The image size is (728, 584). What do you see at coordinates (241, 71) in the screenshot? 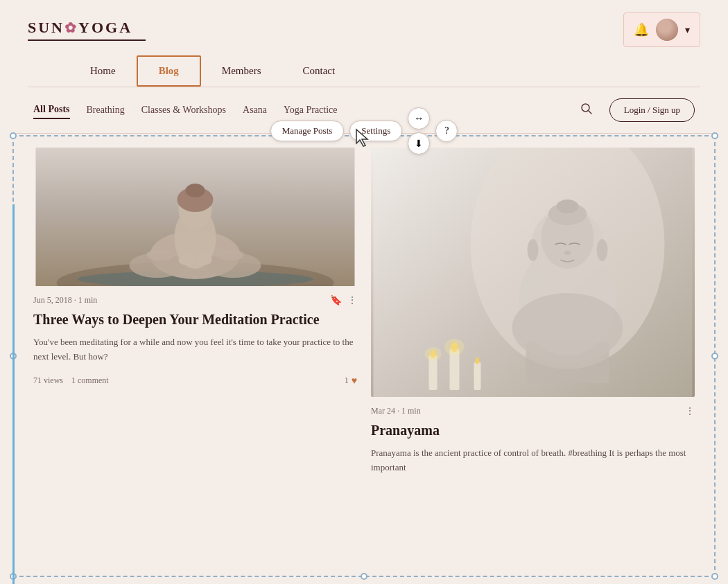
I see `nav-members: Members` at bounding box center [241, 71].